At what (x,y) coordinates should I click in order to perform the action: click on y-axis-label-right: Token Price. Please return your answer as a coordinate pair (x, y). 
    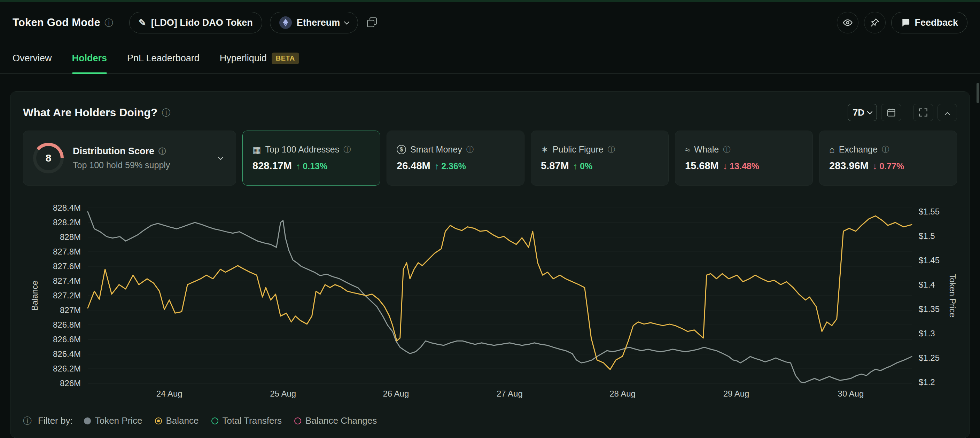
    Looking at the image, I should click on (953, 295).